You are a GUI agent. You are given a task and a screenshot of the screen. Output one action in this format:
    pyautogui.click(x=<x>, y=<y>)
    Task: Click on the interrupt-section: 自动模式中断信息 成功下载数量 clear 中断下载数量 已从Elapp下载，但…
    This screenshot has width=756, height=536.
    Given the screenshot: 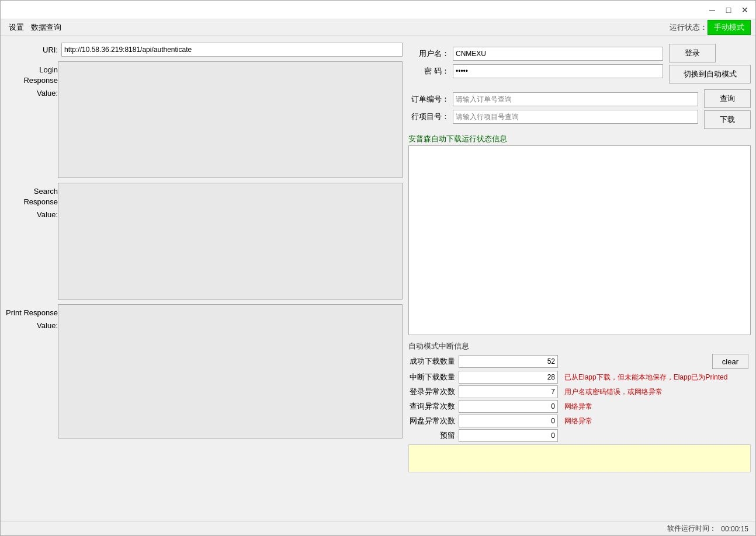 What is the action you would take?
    pyautogui.click(x=580, y=406)
    